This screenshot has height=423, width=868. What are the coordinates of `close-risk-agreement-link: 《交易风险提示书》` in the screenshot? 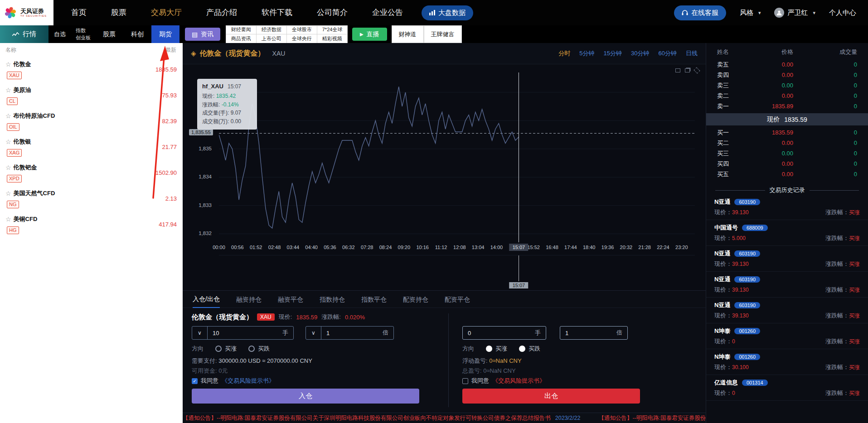 It's located at (519, 381).